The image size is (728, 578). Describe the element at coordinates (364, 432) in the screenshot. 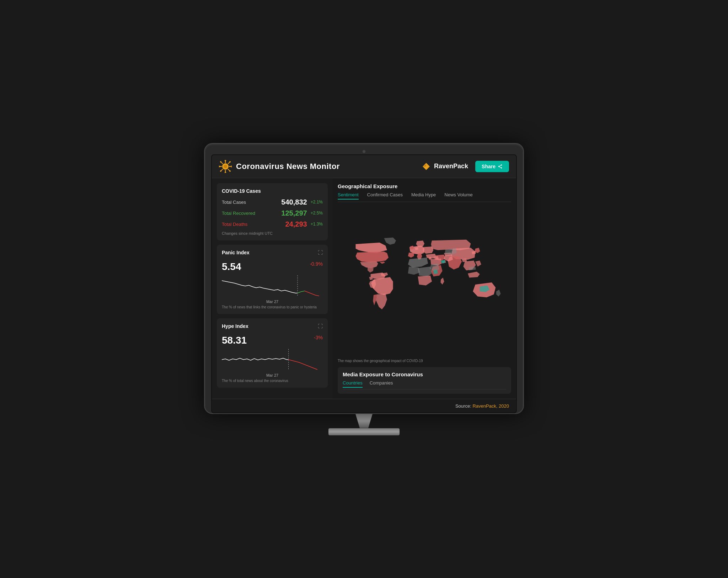

I see `stand-base` at that location.